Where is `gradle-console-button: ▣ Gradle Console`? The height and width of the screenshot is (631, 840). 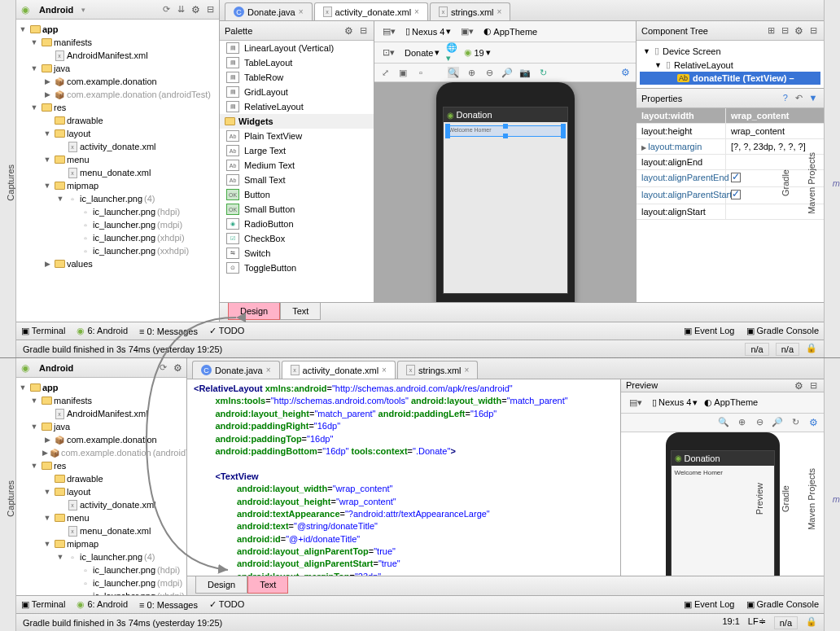
gradle-console-button: ▣ Gradle Console is located at coordinates (783, 331).